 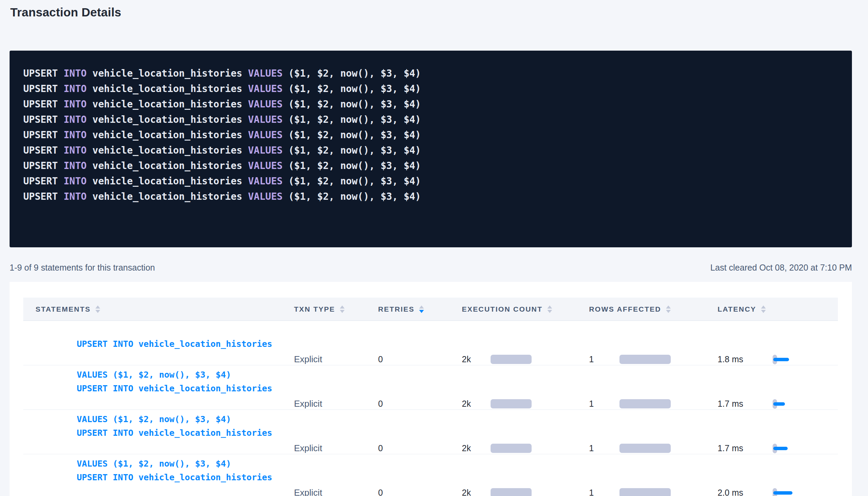 I want to click on statement-link: UPSERT INTO vehicle_location_histories V…, so click(x=154, y=475).